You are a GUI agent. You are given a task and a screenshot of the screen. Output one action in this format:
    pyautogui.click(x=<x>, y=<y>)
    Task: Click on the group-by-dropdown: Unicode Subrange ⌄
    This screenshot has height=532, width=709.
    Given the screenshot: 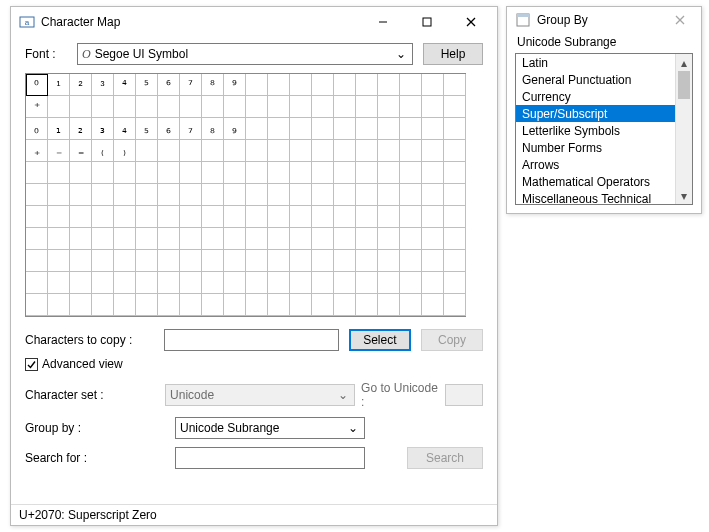 What is the action you would take?
    pyautogui.click(x=270, y=428)
    